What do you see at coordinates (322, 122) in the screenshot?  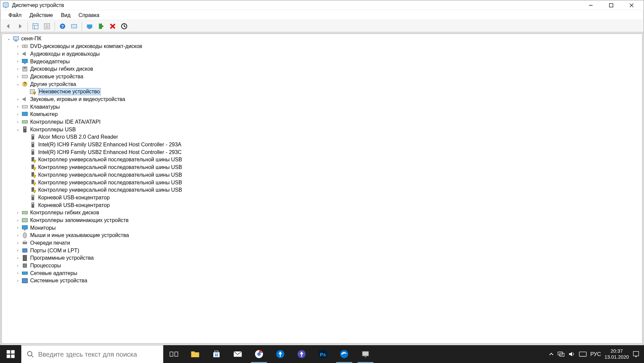 I see `tree-node-ide-atapi: › Контроллеры IDE ATA/ATAPI` at bounding box center [322, 122].